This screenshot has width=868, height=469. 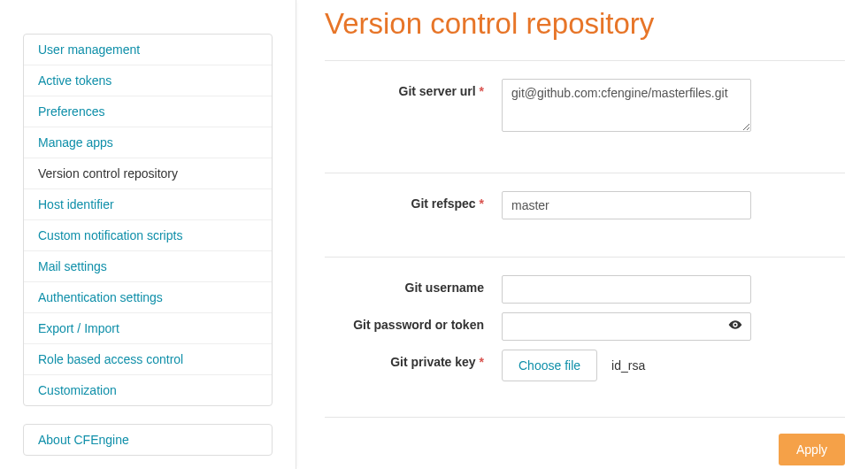 What do you see at coordinates (413, 359) in the screenshot?
I see `git-private-key-label: Git private key *` at bounding box center [413, 359].